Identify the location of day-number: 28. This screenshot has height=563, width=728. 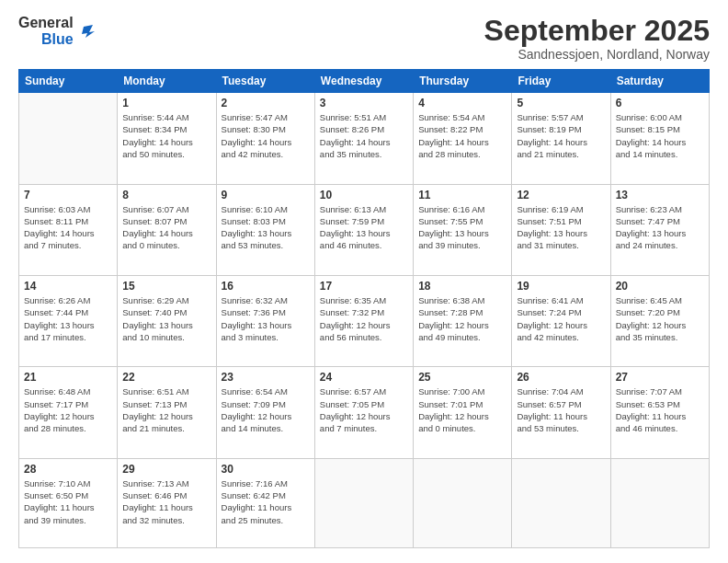
(68, 469).